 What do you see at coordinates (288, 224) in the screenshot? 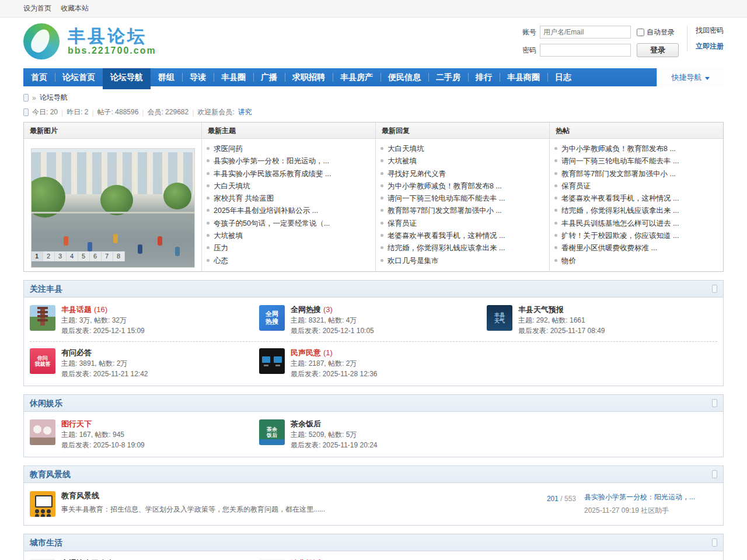
I see `topic-link: 夸孩子的50句话，一定要经常说（...` at bounding box center [288, 224].